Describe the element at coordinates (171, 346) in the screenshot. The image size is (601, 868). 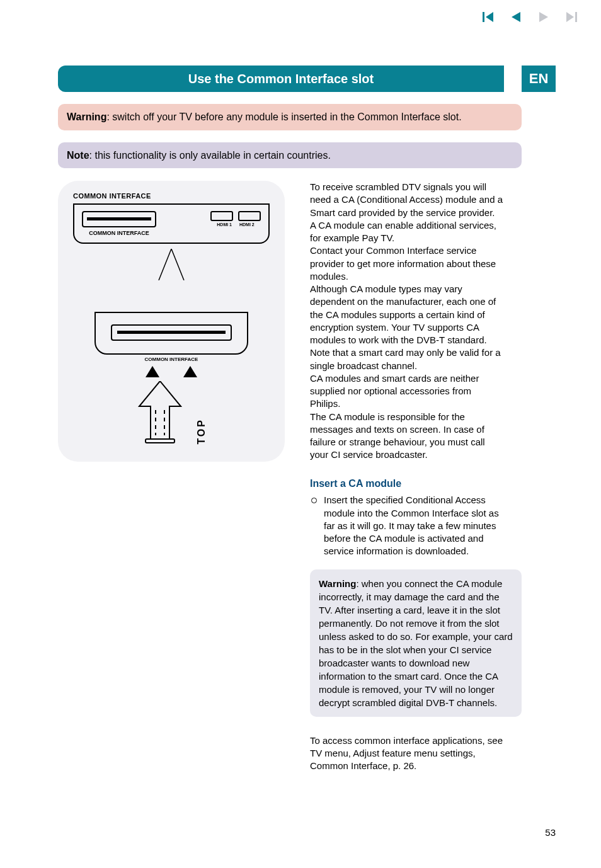
I see `module-diagram: COMMON INTERFACE TOP` at that location.